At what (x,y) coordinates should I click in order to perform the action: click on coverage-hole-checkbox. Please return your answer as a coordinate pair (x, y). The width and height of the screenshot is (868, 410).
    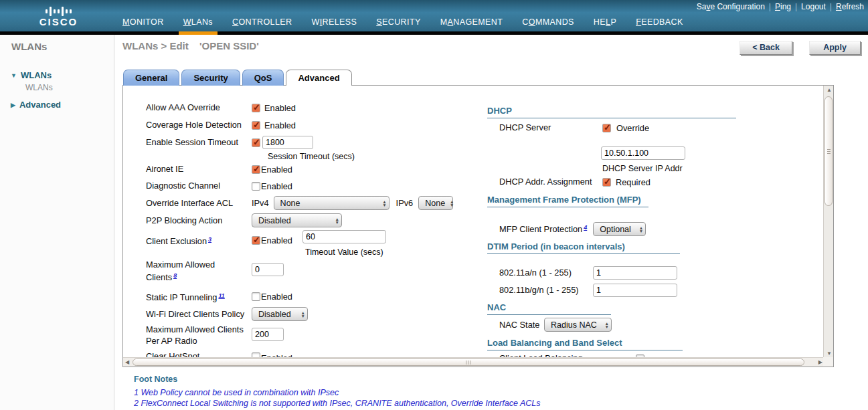
    Looking at the image, I should click on (256, 126).